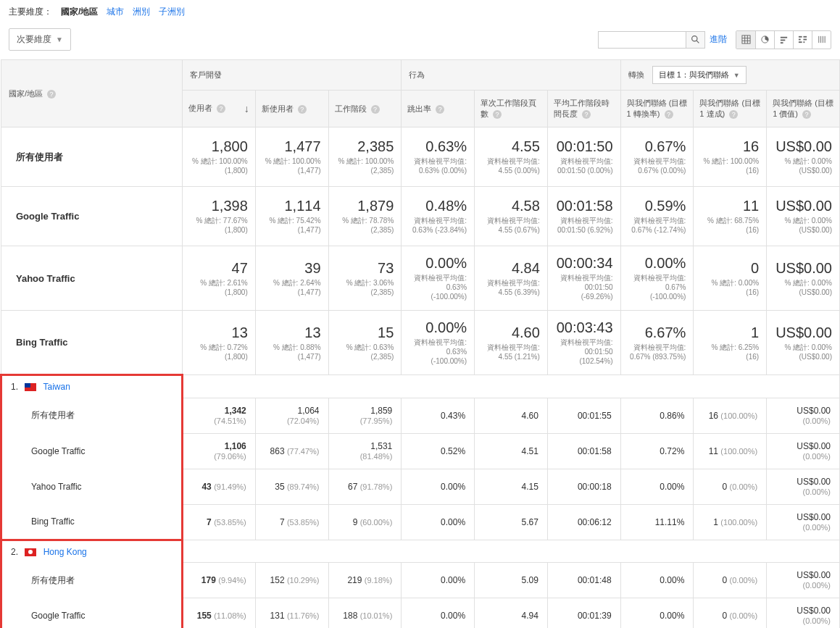 The height and width of the screenshot is (628, 840). I want to click on col-users: 使用者 ?↓, so click(219, 109).